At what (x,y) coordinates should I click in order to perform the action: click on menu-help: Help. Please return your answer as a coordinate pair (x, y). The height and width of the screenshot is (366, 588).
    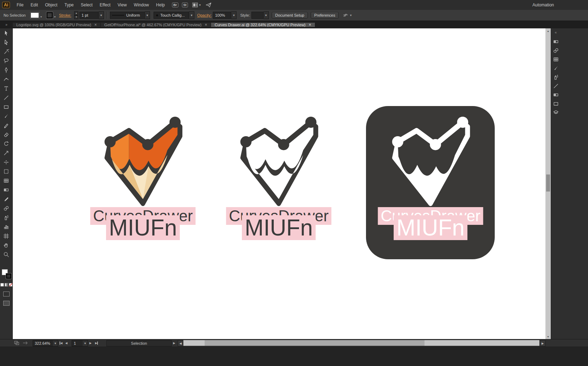
    Looking at the image, I should click on (160, 5).